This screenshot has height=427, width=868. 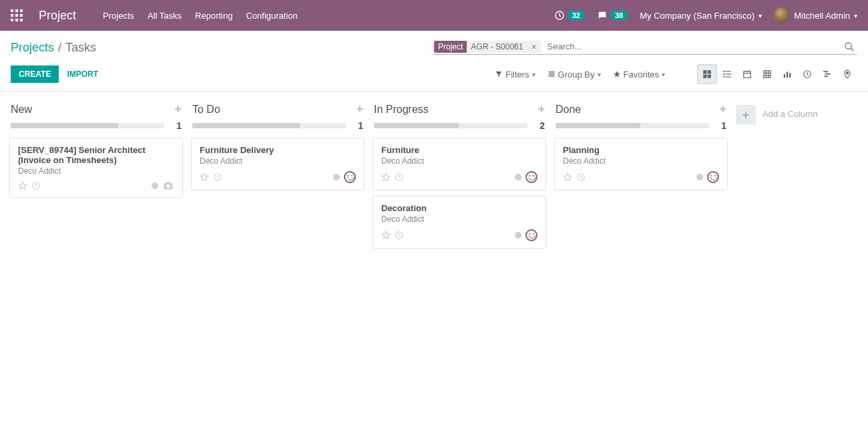 I want to click on groupby-label: Group By, so click(x=577, y=75).